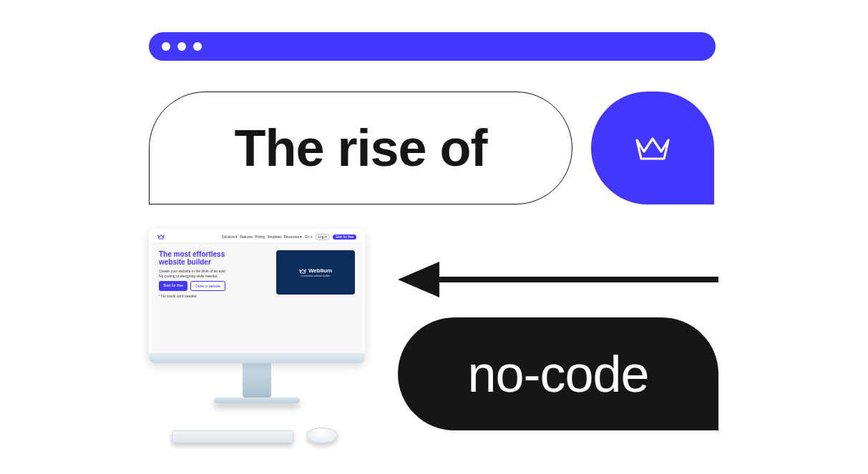 Image resolution: width=868 pixels, height=474 pixels. What do you see at coordinates (161, 237) in the screenshot?
I see `site-logo-icon` at bounding box center [161, 237].